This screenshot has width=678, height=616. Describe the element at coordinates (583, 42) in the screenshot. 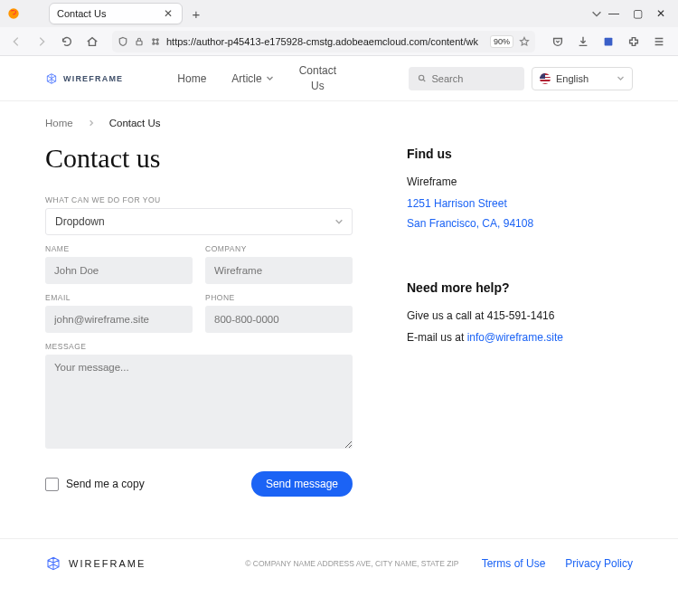

I see `downloads-icon` at that location.